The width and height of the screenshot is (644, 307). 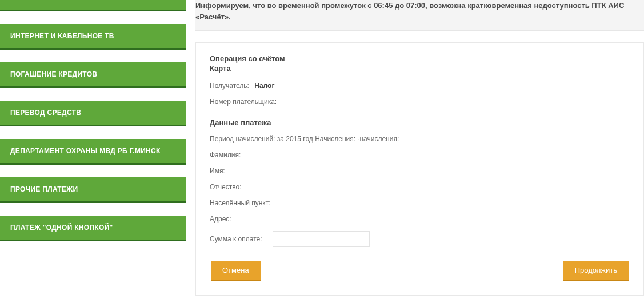 I want to click on amount-input, so click(x=321, y=239).